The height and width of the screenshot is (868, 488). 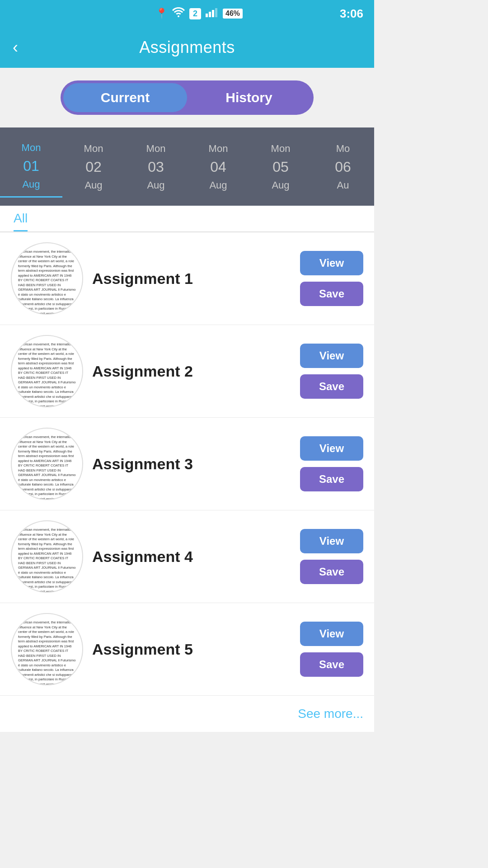 I want to click on assignment-title: Assignment 2, so click(x=192, y=372).